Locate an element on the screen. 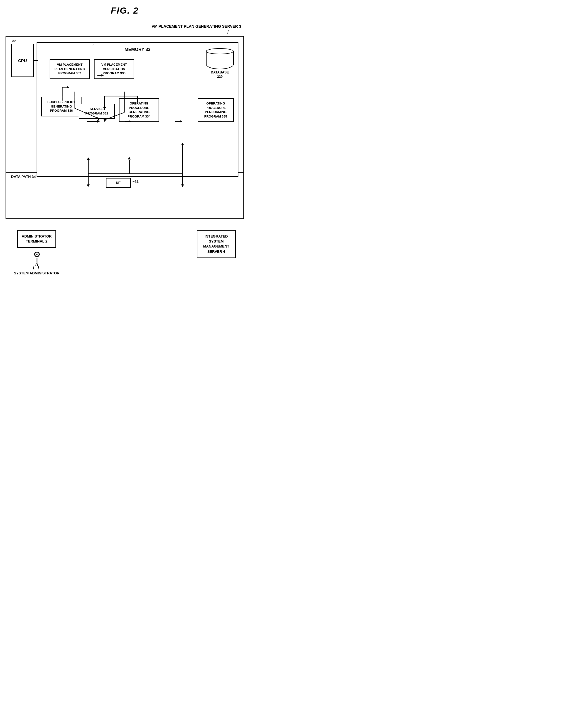 The image size is (588, 704). cpu-reference-label: 32 is located at coordinates (14, 41).